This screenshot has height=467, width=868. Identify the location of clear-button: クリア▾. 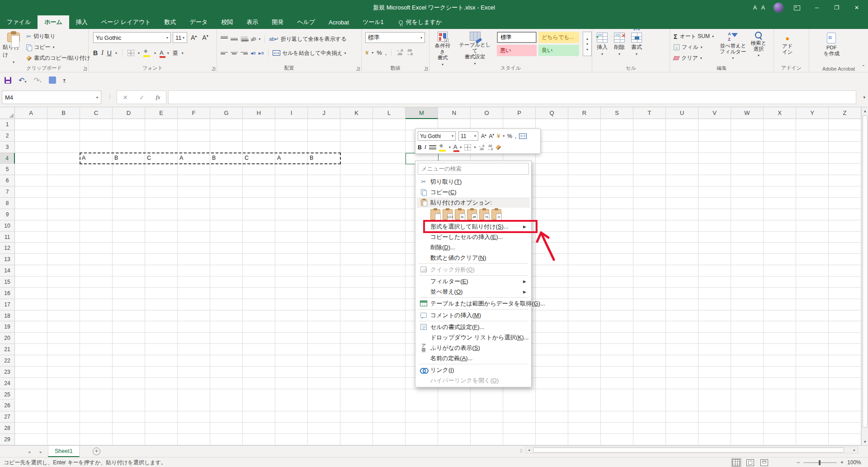
(693, 58).